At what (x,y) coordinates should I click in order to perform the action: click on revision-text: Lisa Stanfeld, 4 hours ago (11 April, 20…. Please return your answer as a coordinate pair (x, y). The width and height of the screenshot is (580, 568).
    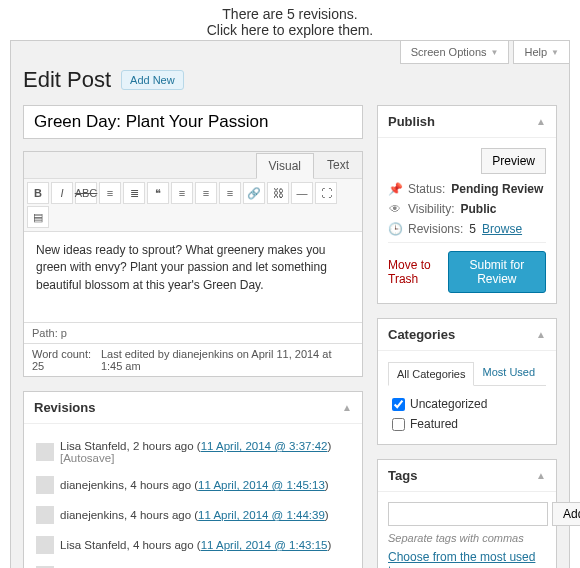
    Looking at the image, I should click on (196, 545).